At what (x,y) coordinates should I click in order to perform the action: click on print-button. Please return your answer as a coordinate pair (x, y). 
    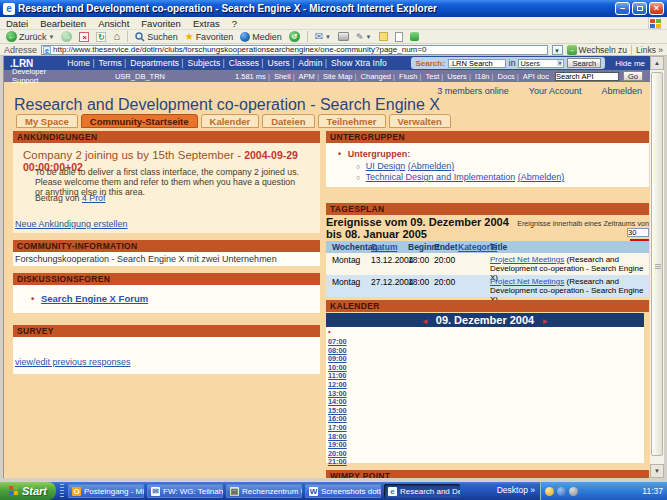
    Looking at the image, I should click on (344, 36).